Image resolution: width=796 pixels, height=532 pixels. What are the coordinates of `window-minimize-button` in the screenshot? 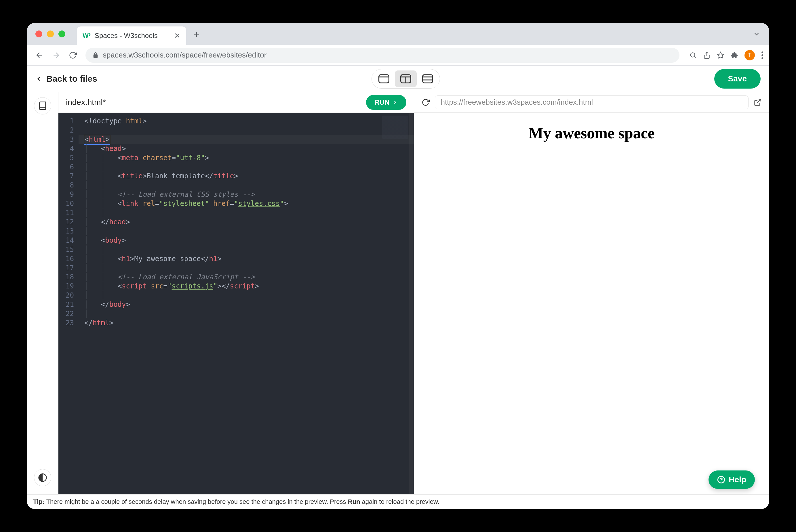 It's located at (50, 34).